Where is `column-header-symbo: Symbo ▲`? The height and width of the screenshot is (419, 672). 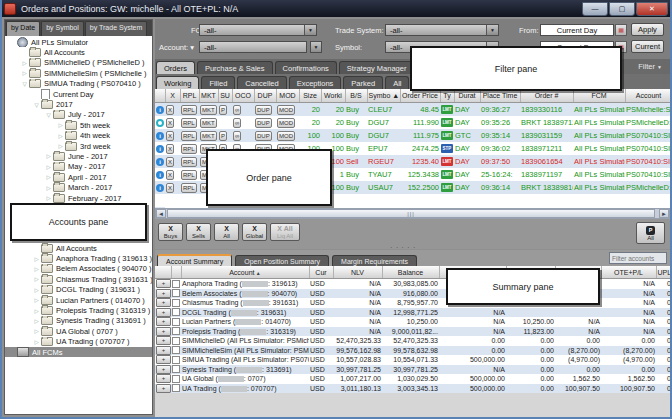
column-header-symbo: Symbo ▲ is located at coordinates (384, 96).